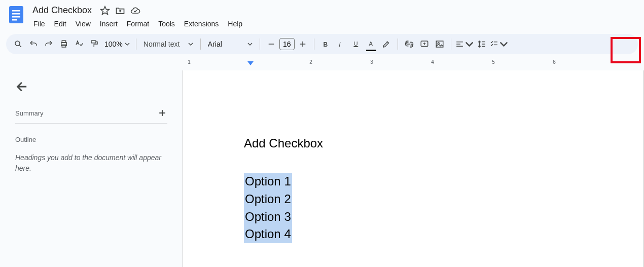 The height and width of the screenshot is (267, 644). Describe the element at coordinates (326, 45) in the screenshot. I see `svg-text: B` at that location.